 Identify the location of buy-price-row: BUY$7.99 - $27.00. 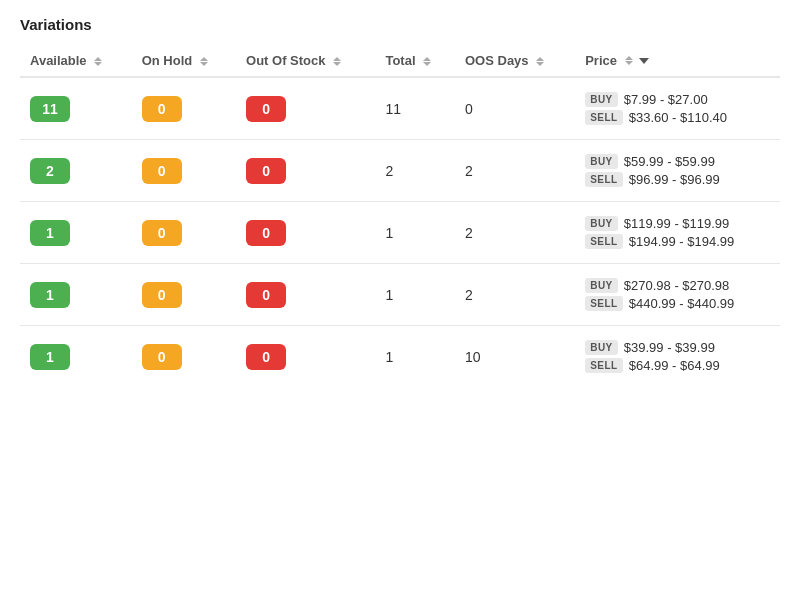
(646, 100).